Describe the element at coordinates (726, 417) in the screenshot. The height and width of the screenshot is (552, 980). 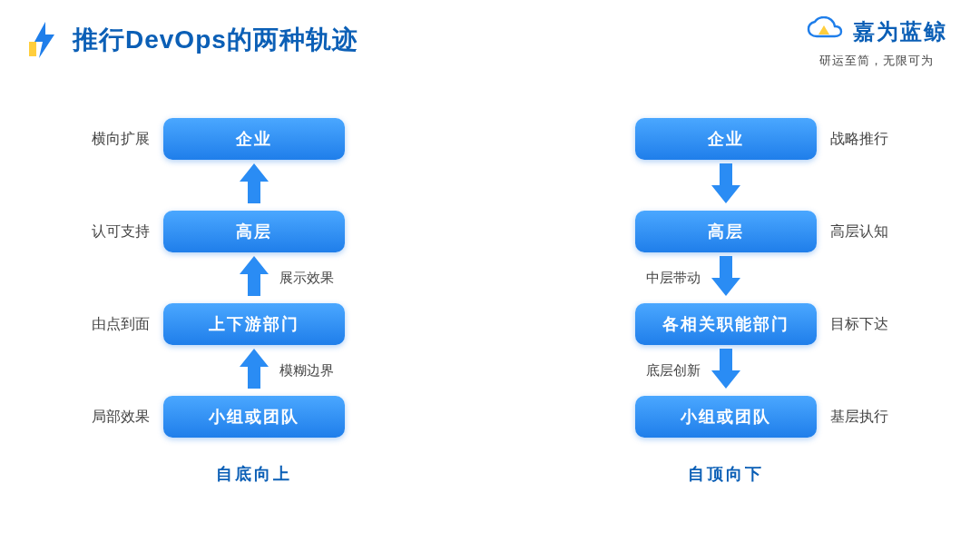
I see `right-level-3-node: 小组或团队` at that location.